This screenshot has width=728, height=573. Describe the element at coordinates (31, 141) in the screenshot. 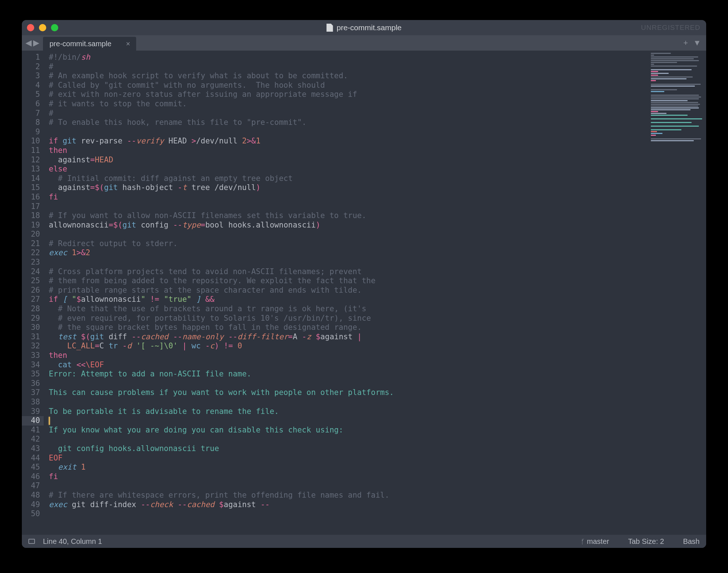

I see `line-number: 10` at that location.